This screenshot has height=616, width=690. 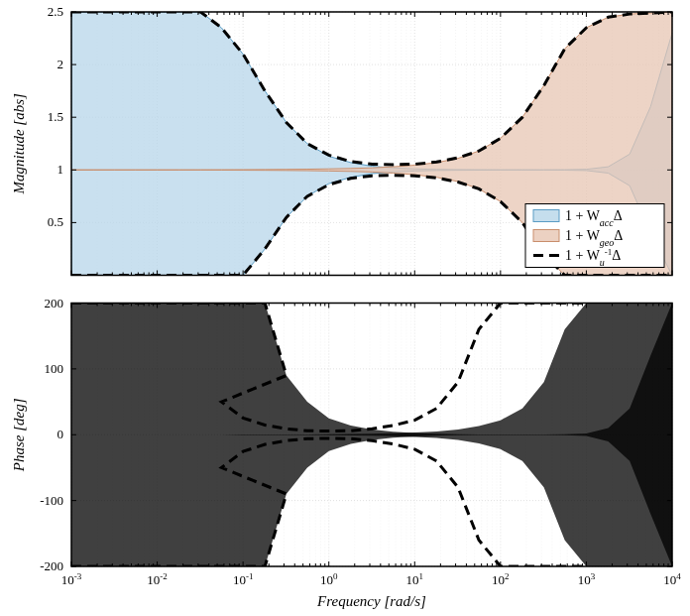 I want to click on svg-text: Frequency [rad/s], so click(x=371, y=601).